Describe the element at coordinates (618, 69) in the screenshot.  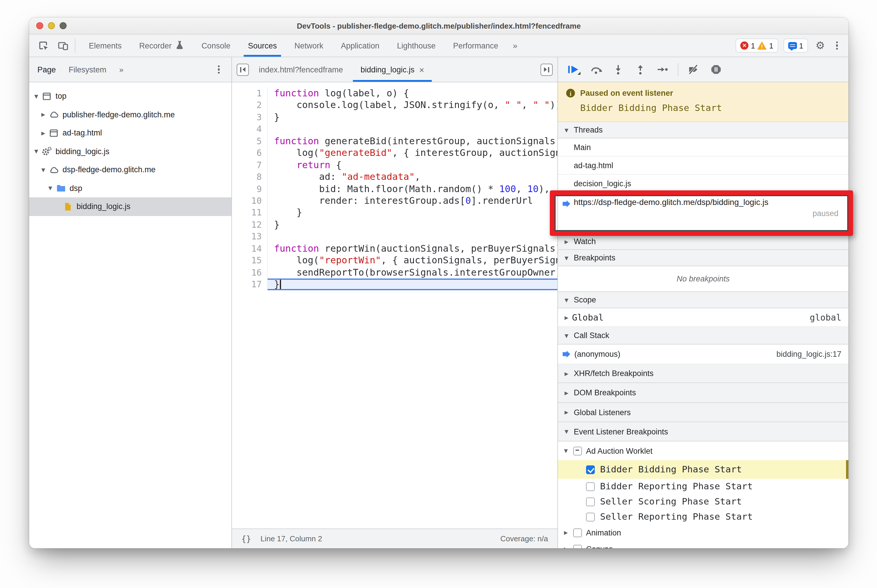
I see `step-into-button` at that location.